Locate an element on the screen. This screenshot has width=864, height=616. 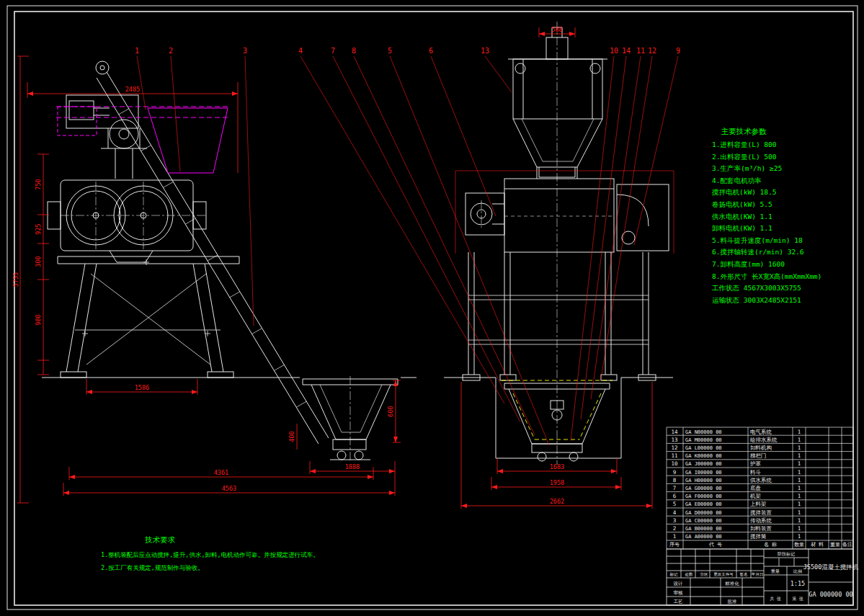
drawing-number: GA 000000 00 is located at coordinates (830, 594).